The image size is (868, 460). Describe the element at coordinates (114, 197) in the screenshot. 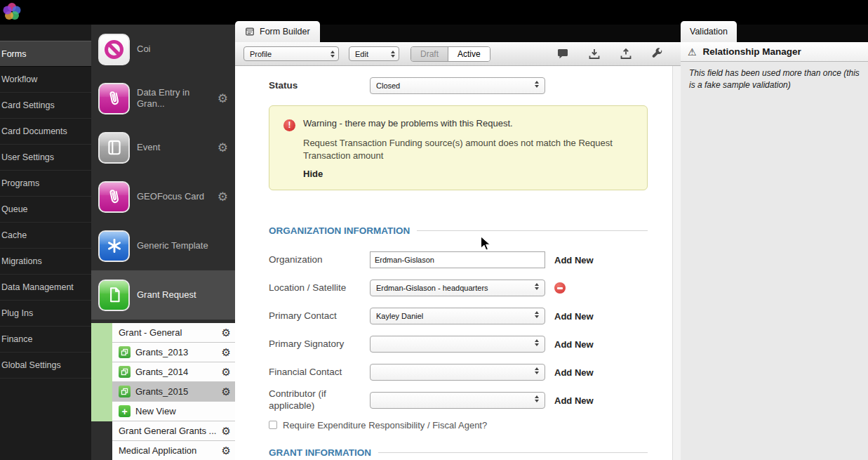

I see `paperclip-icon` at that location.